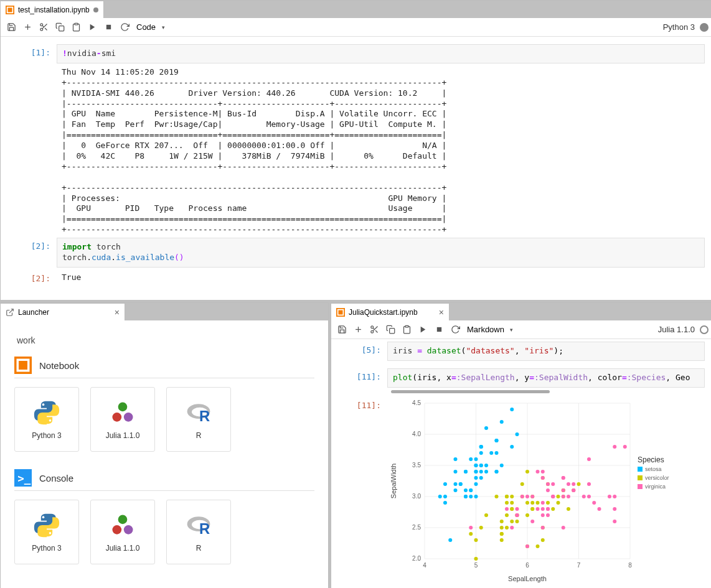  I want to click on scatter-plot: 456782.02.53.03.54.04.5SepalLengthSepalW…, so click(546, 490).